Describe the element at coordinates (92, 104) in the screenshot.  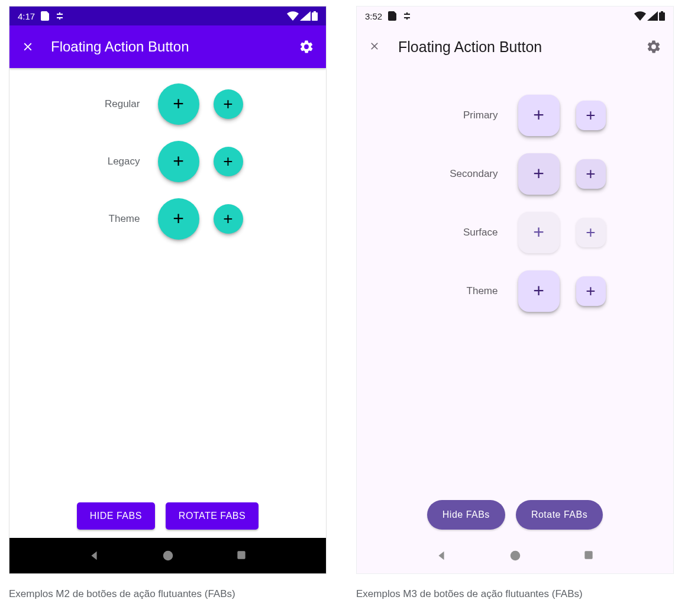
I see `fab-label: Regular` at that location.